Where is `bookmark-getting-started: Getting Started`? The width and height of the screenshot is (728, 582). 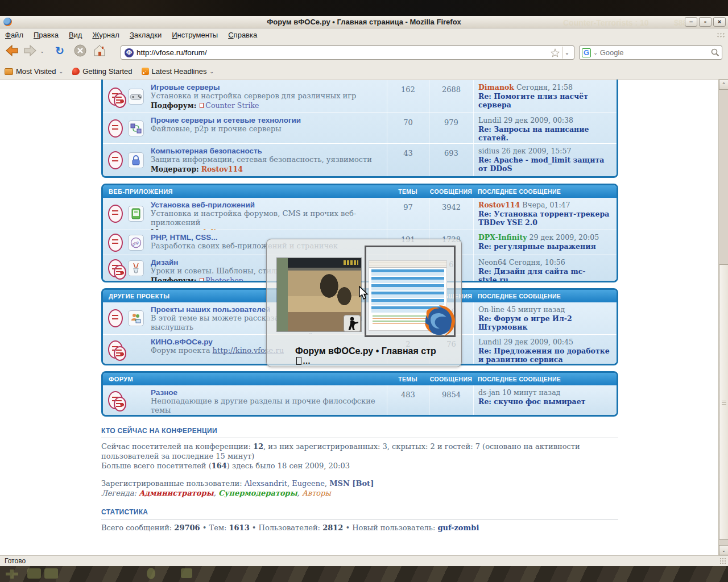
bookmark-getting-started: Getting Started is located at coordinates (102, 72).